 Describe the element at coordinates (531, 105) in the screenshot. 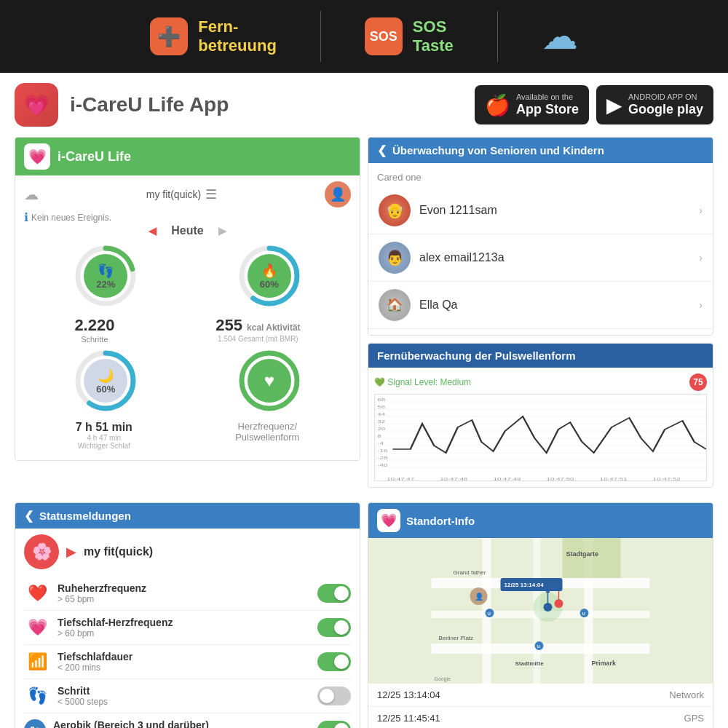

I see `appstore-button: 🍎 Available on the App Store` at that location.